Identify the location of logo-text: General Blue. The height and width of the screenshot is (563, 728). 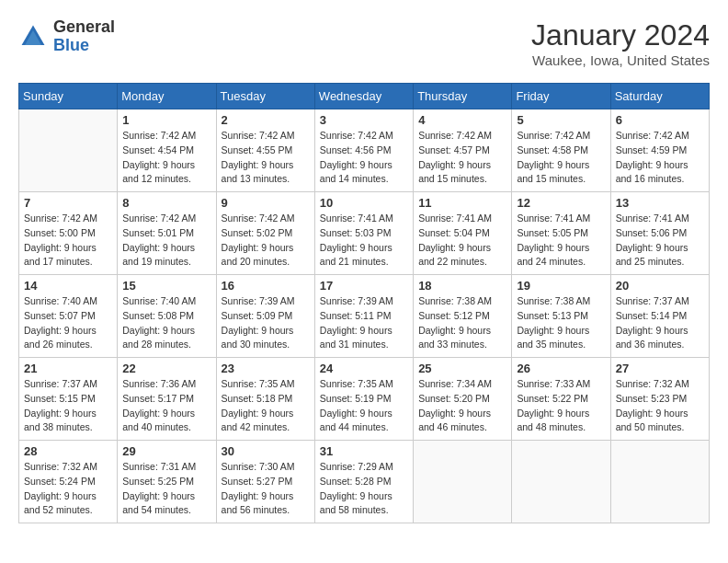
(85, 37).